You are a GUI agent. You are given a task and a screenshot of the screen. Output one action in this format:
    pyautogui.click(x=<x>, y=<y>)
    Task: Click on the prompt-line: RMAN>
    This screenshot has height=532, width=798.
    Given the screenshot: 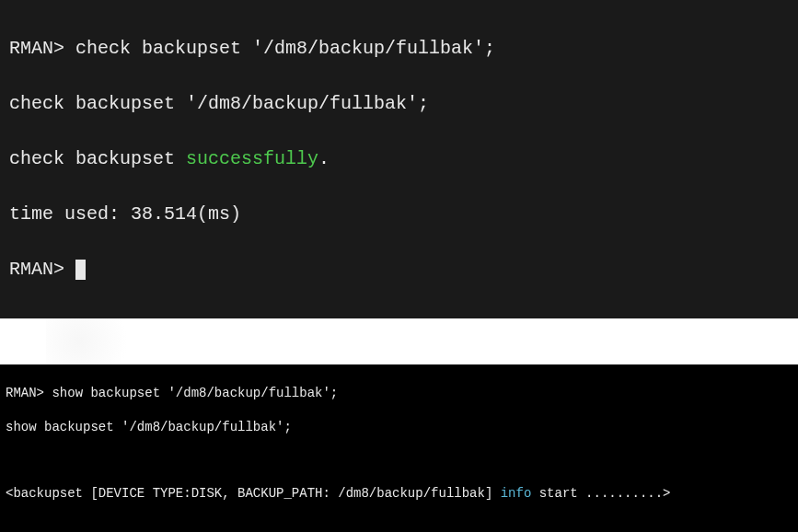 What is the action you would take?
    pyautogui.click(x=399, y=270)
    